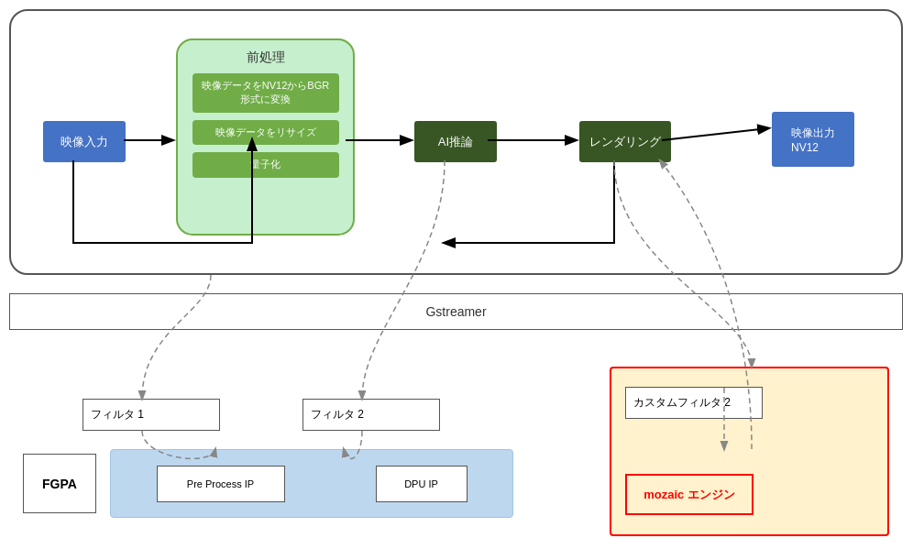  Describe the element at coordinates (266, 165) in the screenshot. I see `preprocess-item-3: 量子化` at that location.